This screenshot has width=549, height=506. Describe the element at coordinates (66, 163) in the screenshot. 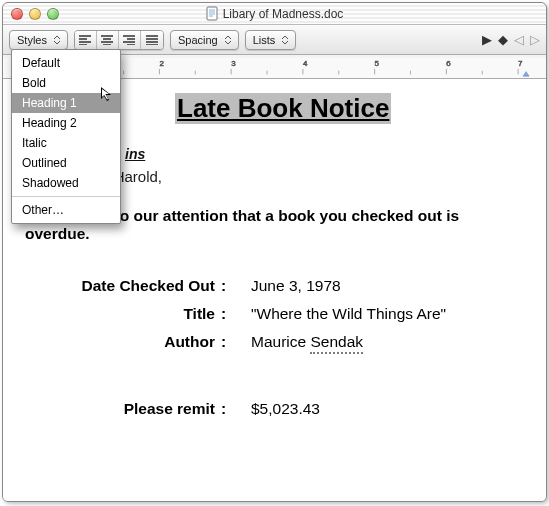

I see `menu-item-outlined: Outlined` at that location.